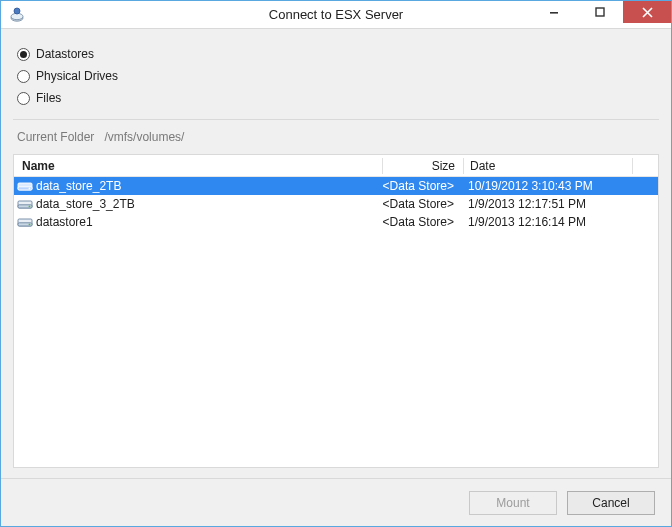  What do you see at coordinates (647, 12) in the screenshot?
I see `close-button` at bounding box center [647, 12].